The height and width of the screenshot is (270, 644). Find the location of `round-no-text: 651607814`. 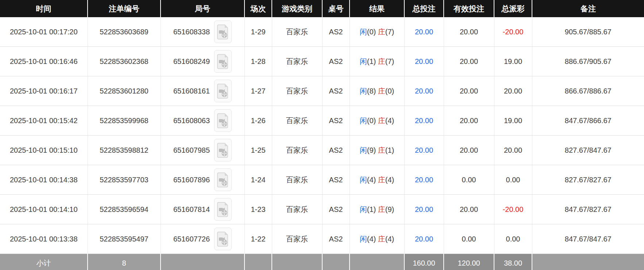

round-no-text: 651607814 is located at coordinates (192, 210).